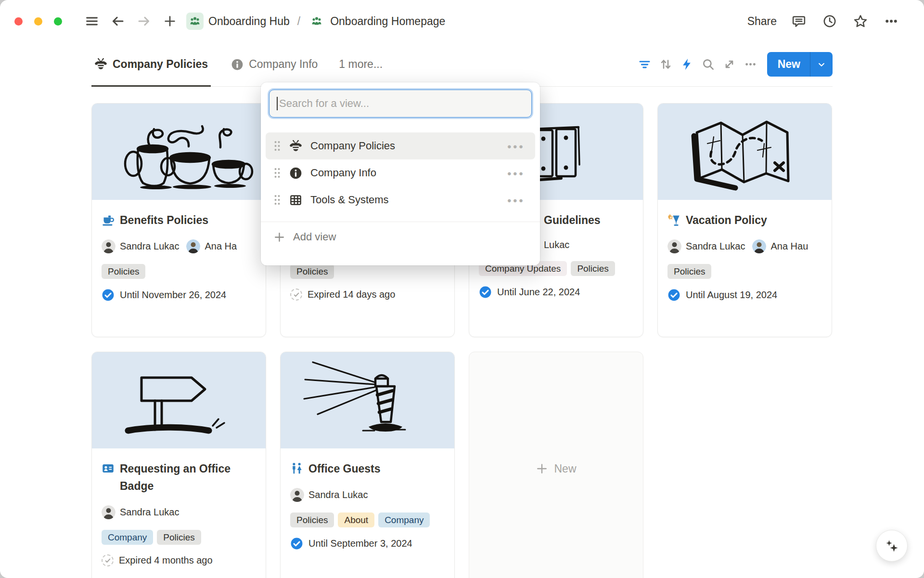 This screenshot has width=924, height=578. What do you see at coordinates (788, 65) in the screenshot?
I see `new-page-button: New` at bounding box center [788, 65].